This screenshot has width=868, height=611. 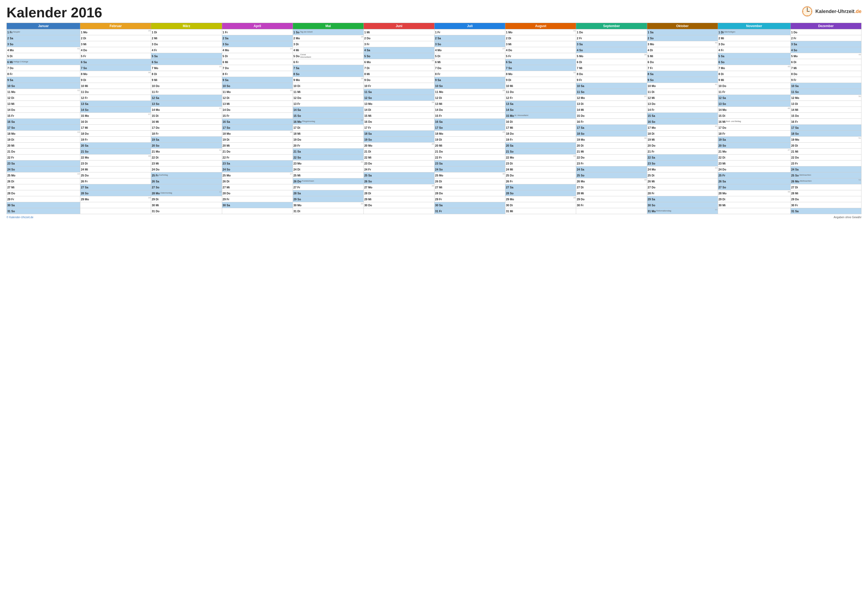 What do you see at coordinates (434, 175) in the screenshot?
I see `table-row: 25 Mo04 25 Do 25 FrKarfreitag 25 Mo17 25…` at bounding box center [434, 175].